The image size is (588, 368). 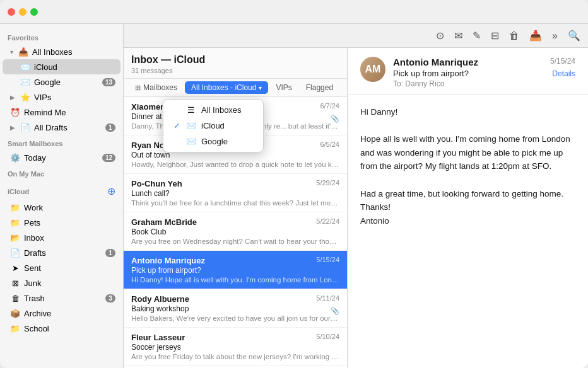 I want to click on tab-mailboxes: ⊞ Mailboxes, so click(x=156, y=88).